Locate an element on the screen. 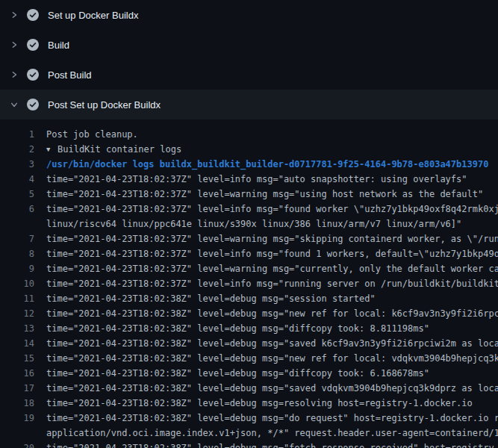 This screenshot has height=448, width=498. triangle-down-icon: ▼ is located at coordinates (52, 149).